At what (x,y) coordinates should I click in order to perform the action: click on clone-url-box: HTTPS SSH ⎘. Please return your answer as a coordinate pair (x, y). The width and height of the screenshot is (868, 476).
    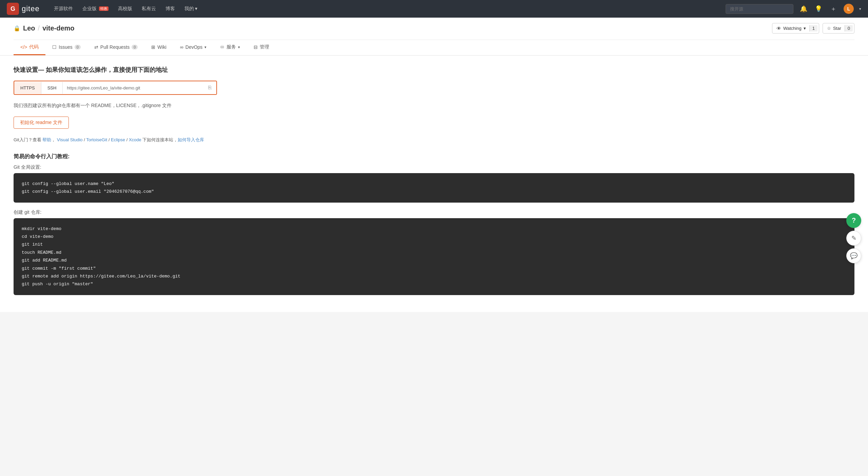
    Looking at the image, I should click on (115, 88).